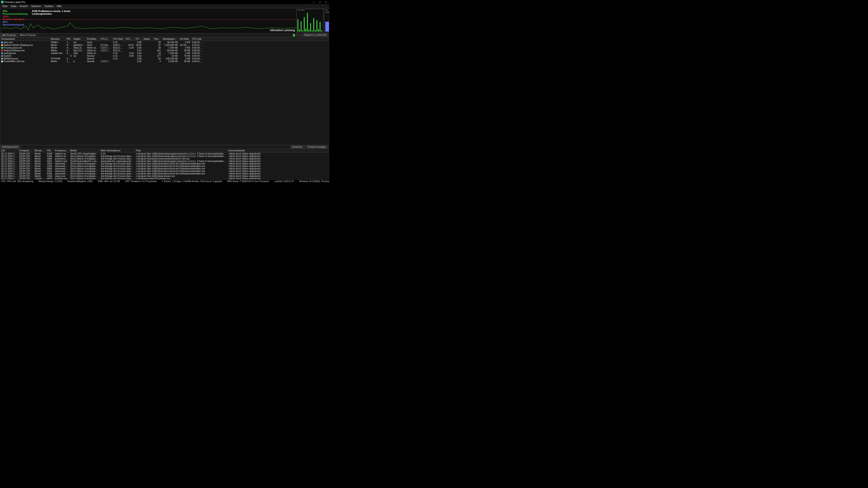  I want to click on log-tabstrip: Befehlsprotokoll Einsichten Protokoll an…, so click(164, 147).